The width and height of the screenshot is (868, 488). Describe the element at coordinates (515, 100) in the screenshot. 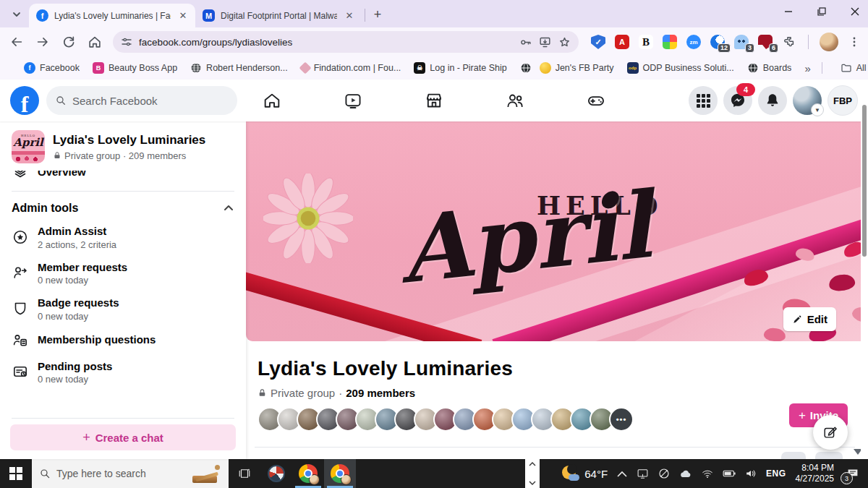

I see `groups-tab` at that location.